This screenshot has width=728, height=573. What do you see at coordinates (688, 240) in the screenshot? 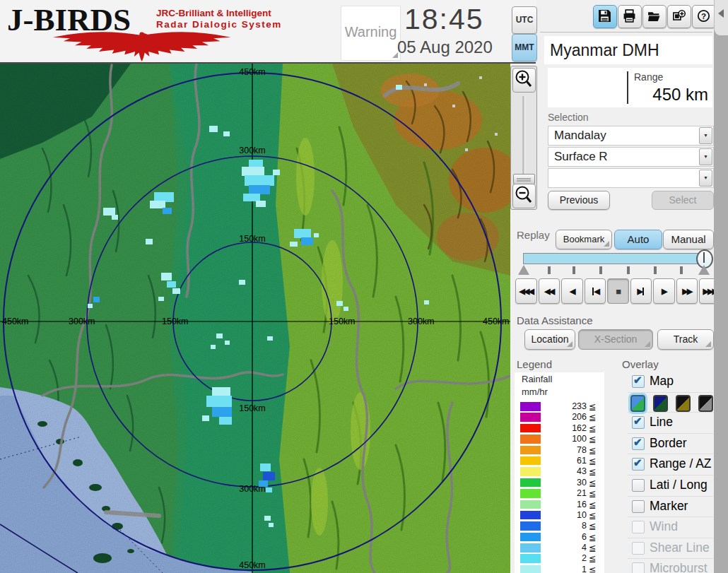
I see `manual-button: Manual` at bounding box center [688, 240].